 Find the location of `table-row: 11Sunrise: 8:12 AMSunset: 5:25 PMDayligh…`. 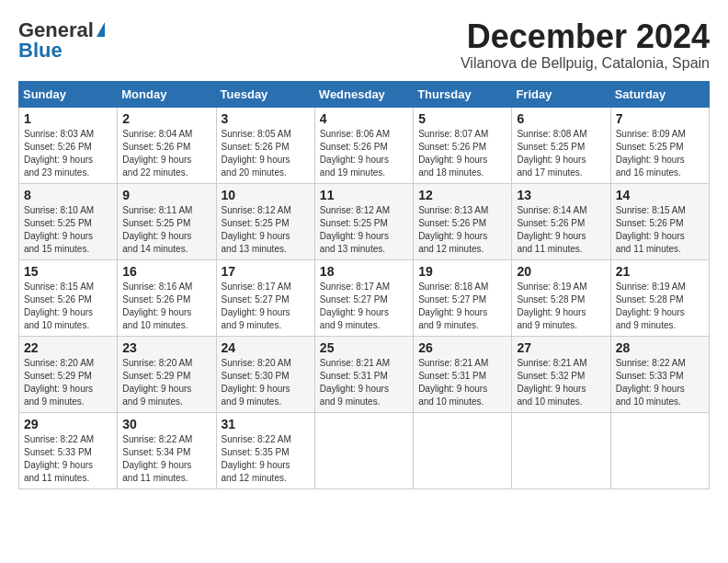

table-row: 11Sunrise: 8:12 AMSunset: 5:25 PMDayligh… is located at coordinates (364, 221).